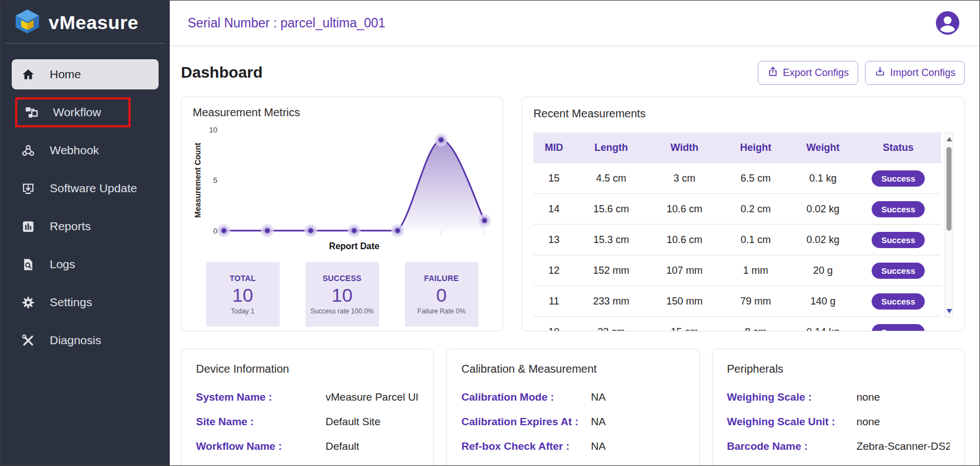 This screenshot has height=466, width=980. Describe the element at coordinates (737, 179) in the screenshot. I see `table-row: 154.5 cm3 cm6.5 cm0.1 kgSuccess` at that location.